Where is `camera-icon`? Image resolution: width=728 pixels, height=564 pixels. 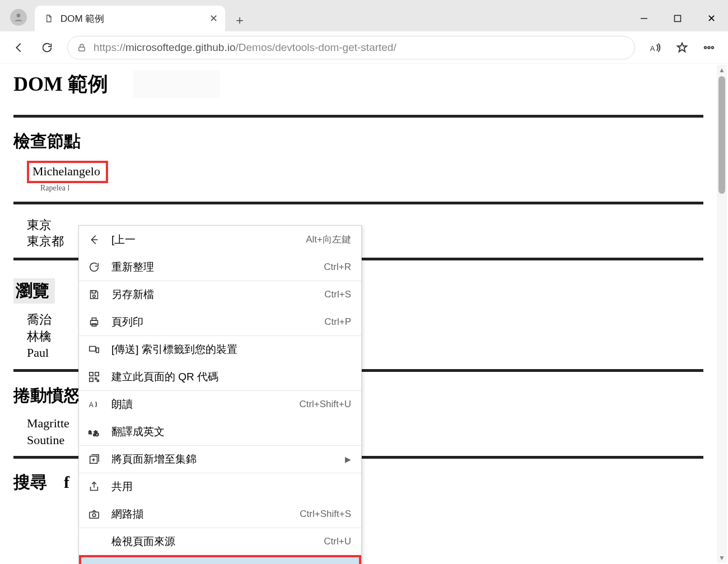
camera-icon is located at coordinates (94, 514).